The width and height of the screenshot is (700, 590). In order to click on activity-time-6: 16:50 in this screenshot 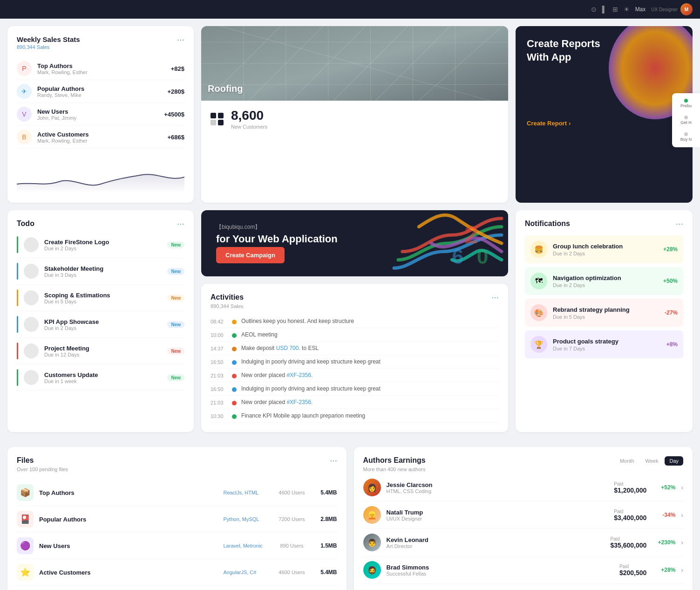, I will do `click(219, 389)`.